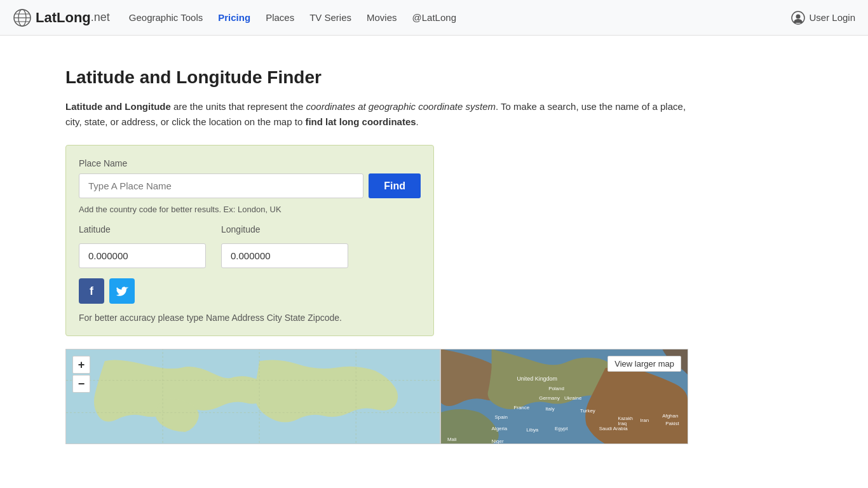  What do you see at coordinates (452, 440) in the screenshot?
I see `svg-text: Mali` at bounding box center [452, 440].